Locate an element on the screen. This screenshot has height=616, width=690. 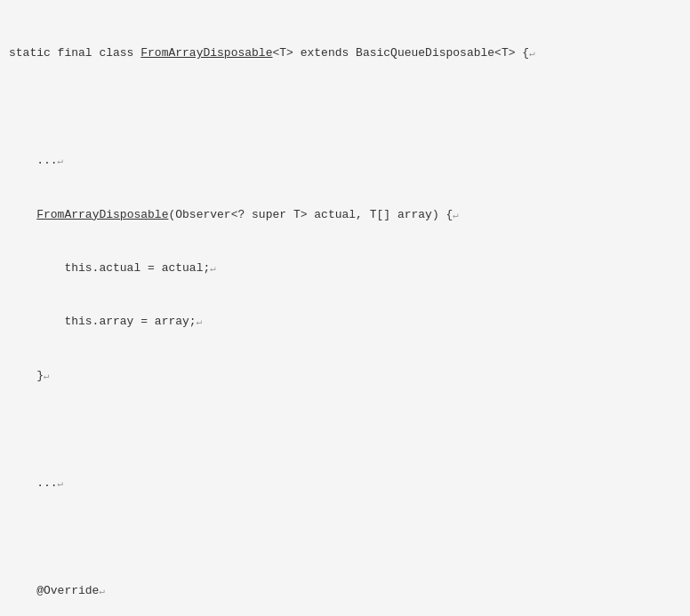
code-line-1: static final class FromArrayDisposable<T… is located at coordinates (349, 53).